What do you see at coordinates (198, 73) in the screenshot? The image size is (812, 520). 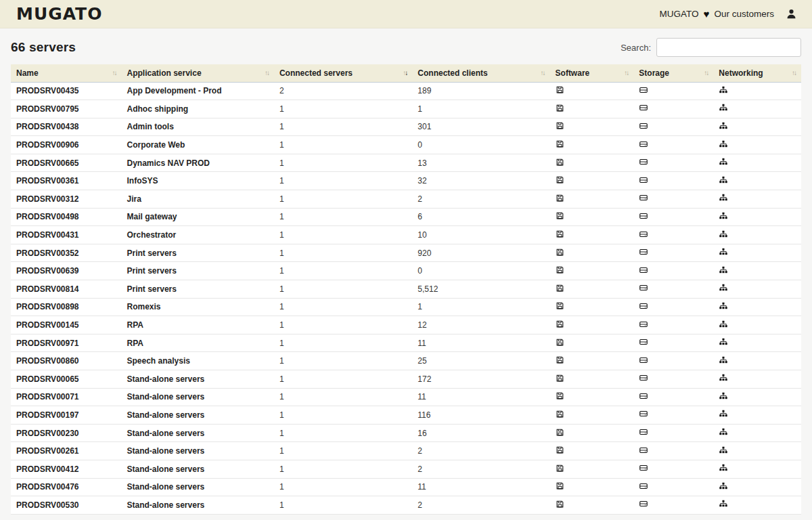 I see `column-header: Application service ↑↓` at bounding box center [198, 73].